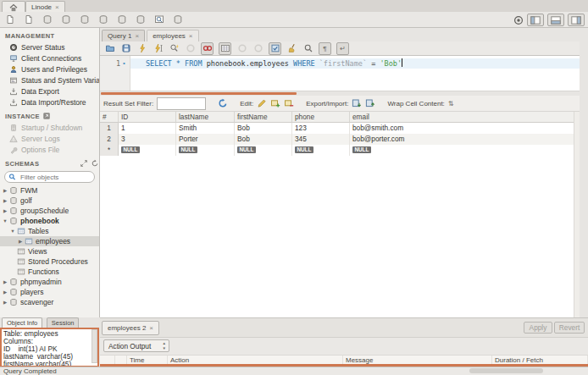 Image resolution: width=588 pixels, height=375 pixels. I want to click on grid-cell: bob@porter.com, so click(464, 139).